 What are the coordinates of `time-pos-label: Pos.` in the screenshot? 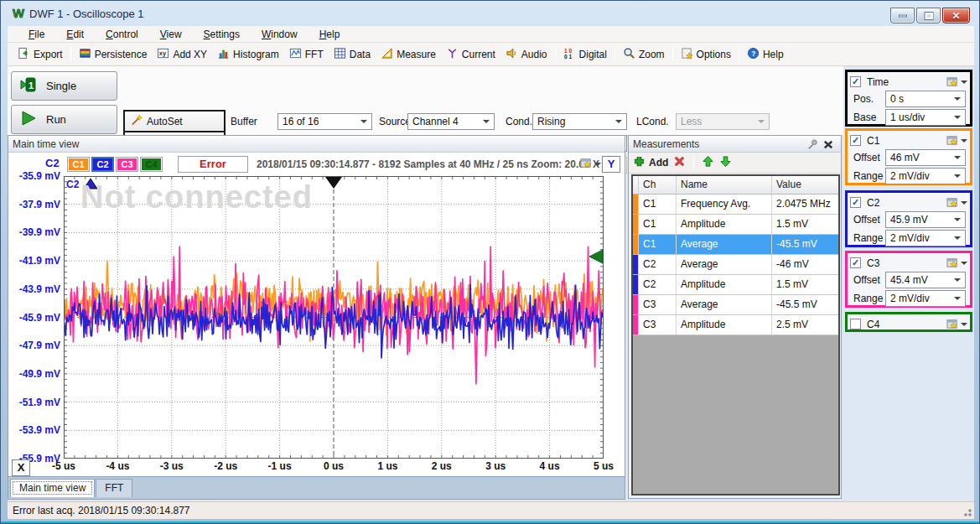 It's located at (863, 99).